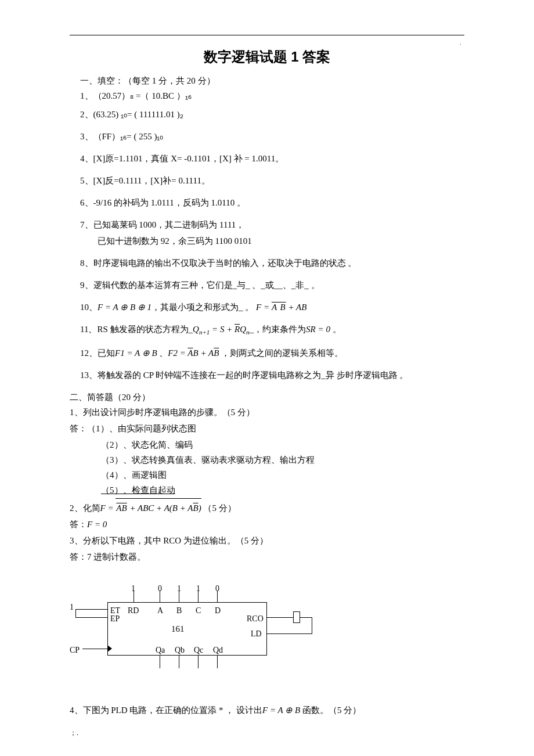 This screenshot has height=756, width=534. Describe the element at coordinates (297, 307) in the screenshot. I see `q10-eq2-rest: + AB` at that location.